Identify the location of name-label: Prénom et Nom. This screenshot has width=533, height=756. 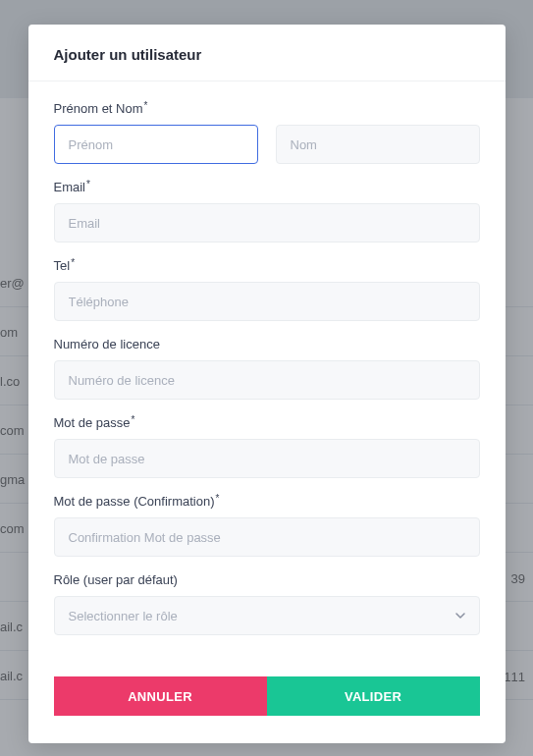
(267, 108).